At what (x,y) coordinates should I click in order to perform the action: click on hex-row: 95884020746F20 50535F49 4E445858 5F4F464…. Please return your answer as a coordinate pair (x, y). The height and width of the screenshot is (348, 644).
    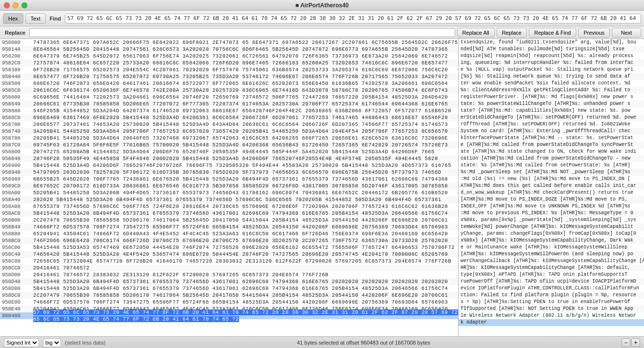
    Looking at the image, I should click on (229, 159).